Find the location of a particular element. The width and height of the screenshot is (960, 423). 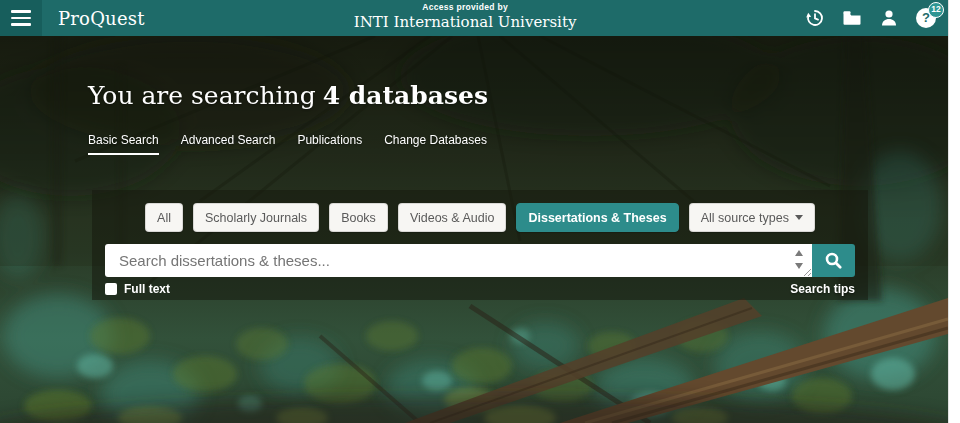

tab-change-databases: Change Databases is located at coordinates (436, 144).